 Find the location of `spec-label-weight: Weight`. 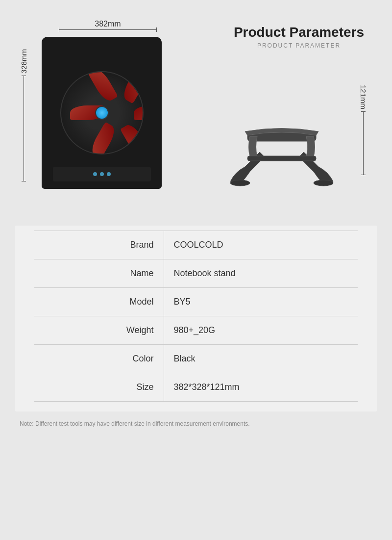

spec-label-weight: Weight is located at coordinates (99, 331).